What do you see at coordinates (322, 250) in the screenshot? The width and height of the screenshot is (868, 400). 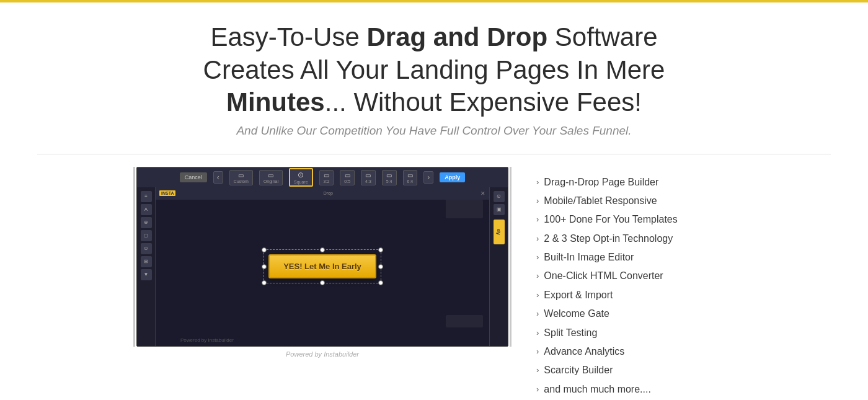 I see `handle-tm` at bounding box center [322, 250].